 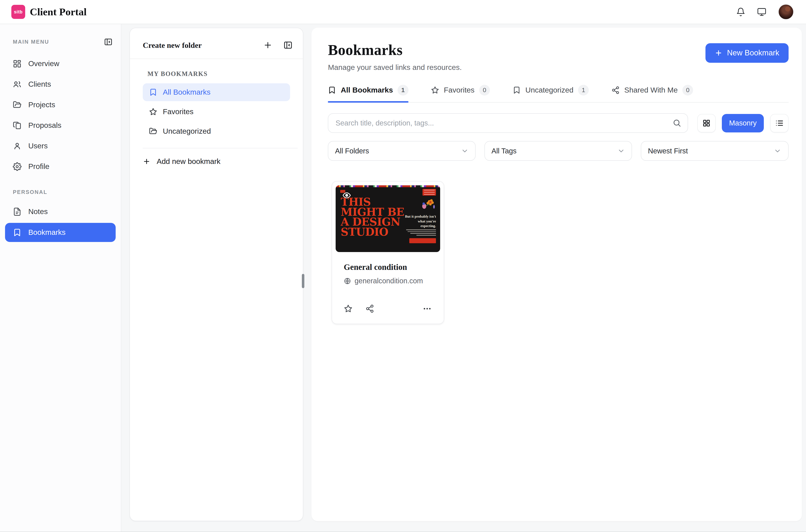 I want to click on display-icon, so click(x=762, y=12).